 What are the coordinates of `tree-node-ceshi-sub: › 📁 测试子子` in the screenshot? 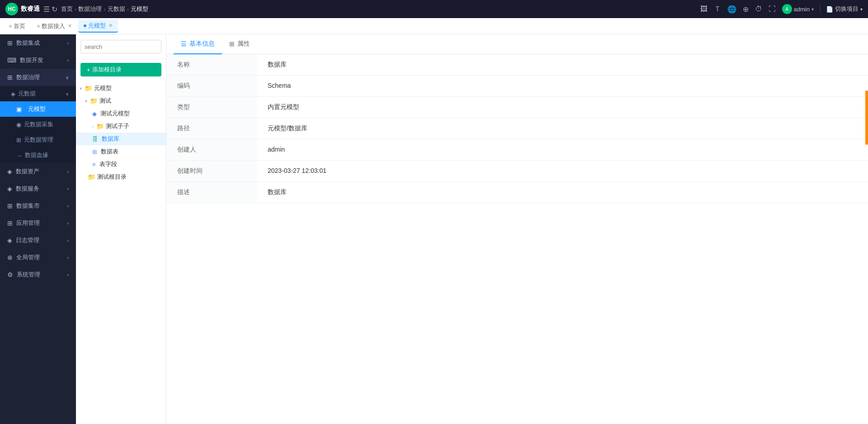 It's located at (121, 126).